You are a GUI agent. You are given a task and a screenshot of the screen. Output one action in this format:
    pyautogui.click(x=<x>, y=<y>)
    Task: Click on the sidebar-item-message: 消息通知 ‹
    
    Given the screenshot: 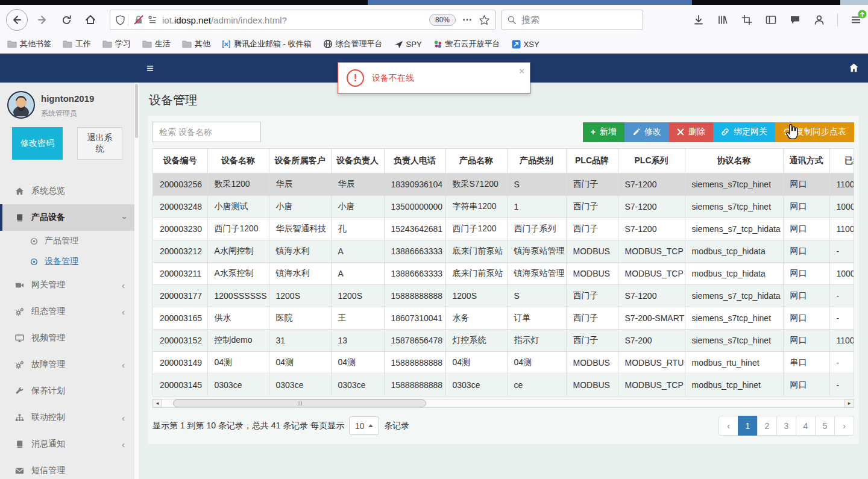 What is the action you would take?
    pyautogui.click(x=68, y=444)
    